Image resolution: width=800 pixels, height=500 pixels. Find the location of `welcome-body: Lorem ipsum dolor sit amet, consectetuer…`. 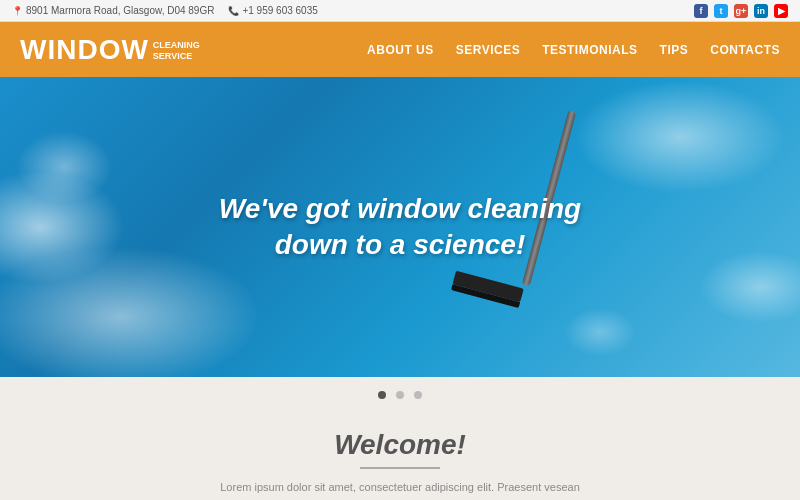

welcome-body: Lorem ipsum dolor sit amet, consectetuer… is located at coordinates (400, 490).